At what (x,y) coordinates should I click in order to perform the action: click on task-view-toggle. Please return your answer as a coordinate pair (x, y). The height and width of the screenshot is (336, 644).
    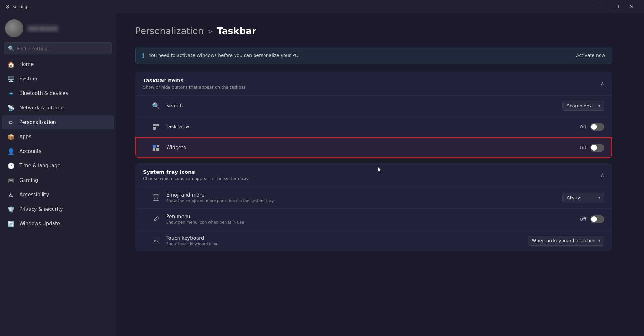
    Looking at the image, I should click on (597, 127).